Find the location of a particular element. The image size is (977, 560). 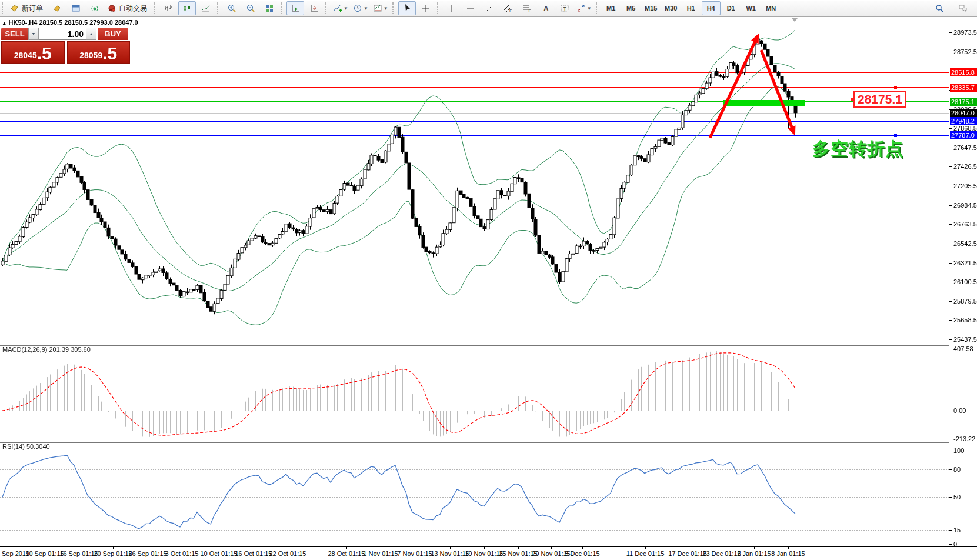

time-axis: Sep 201910 Sep 01:1516 Sep 01:1520 Sep 0… is located at coordinates (488, 554).